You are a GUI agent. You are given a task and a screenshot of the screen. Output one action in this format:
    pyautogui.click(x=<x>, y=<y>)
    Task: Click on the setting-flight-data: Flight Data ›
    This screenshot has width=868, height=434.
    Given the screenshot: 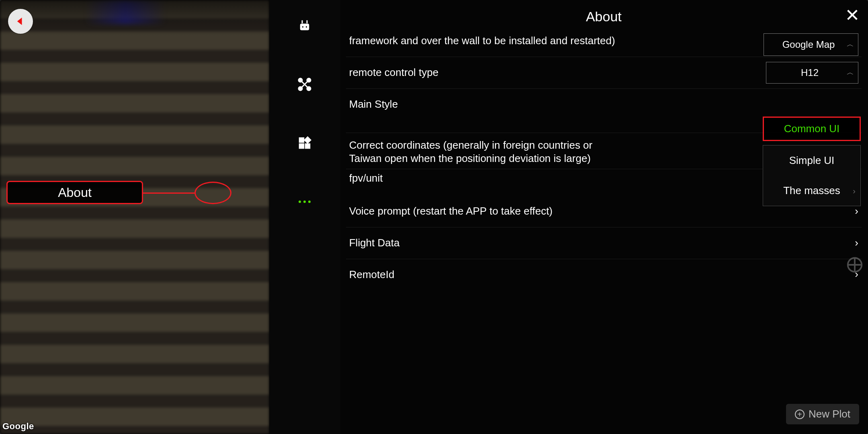 What is the action you would take?
    pyautogui.click(x=604, y=244)
    